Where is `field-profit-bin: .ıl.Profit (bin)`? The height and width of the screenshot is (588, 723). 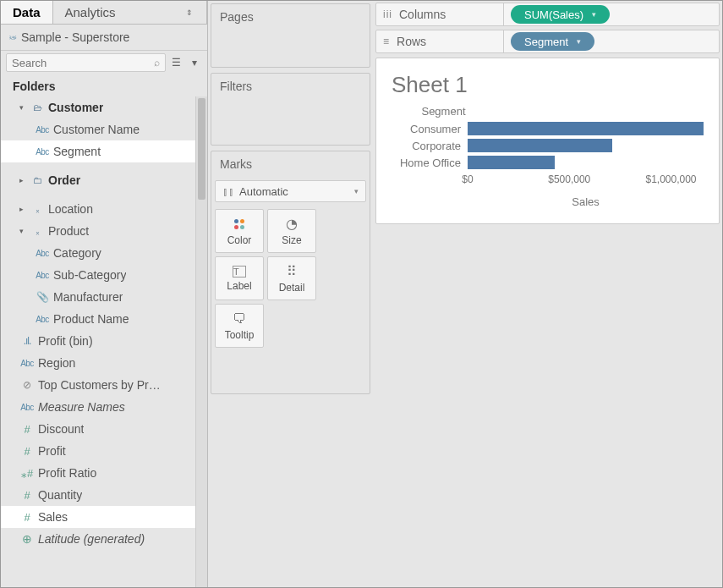 field-profit-bin: .ıl.Profit (bin) is located at coordinates (104, 341).